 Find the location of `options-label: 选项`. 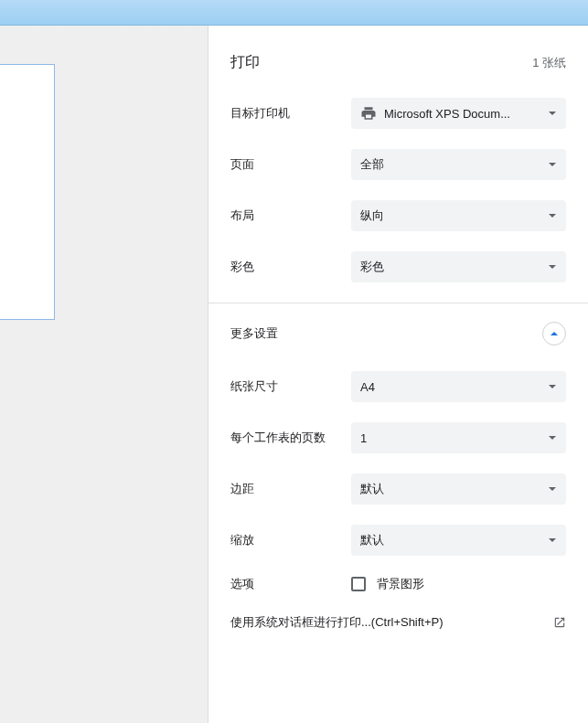

options-label: 选项 is located at coordinates (291, 584).